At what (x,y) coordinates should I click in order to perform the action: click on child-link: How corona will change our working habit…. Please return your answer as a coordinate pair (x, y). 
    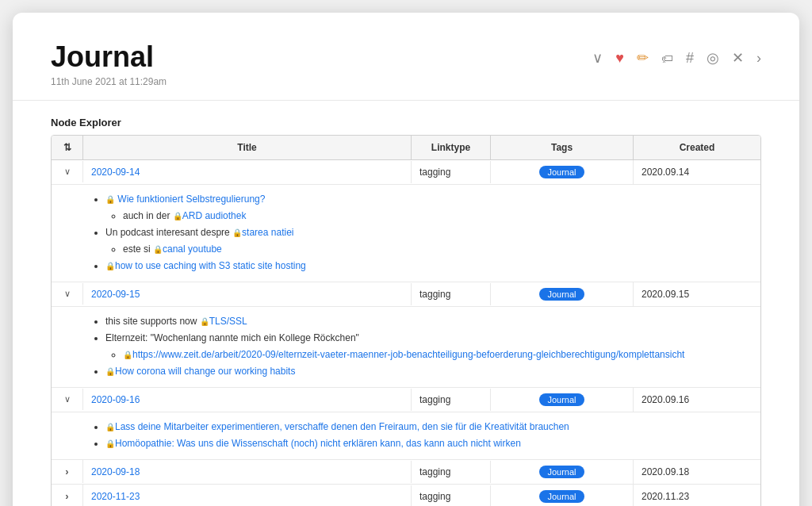
    Looking at the image, I should click on (205, 371).